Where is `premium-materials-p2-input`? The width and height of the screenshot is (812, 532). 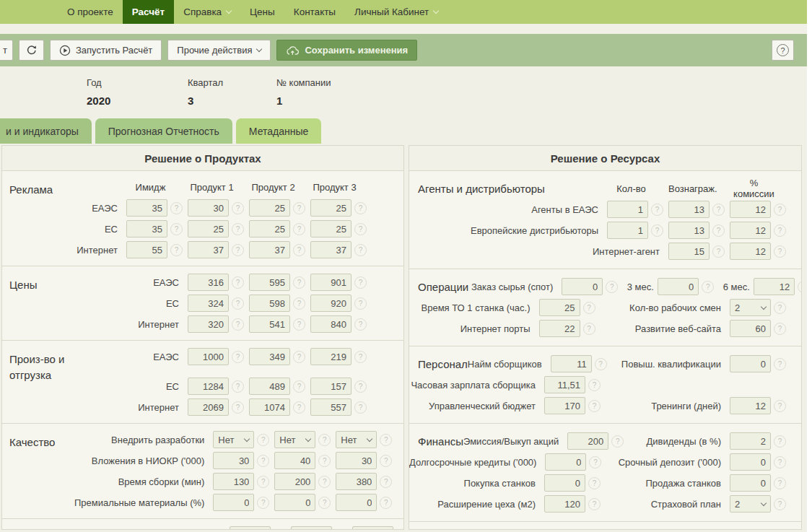 premium-materials-p2-input is located at coordinates (294, 502).